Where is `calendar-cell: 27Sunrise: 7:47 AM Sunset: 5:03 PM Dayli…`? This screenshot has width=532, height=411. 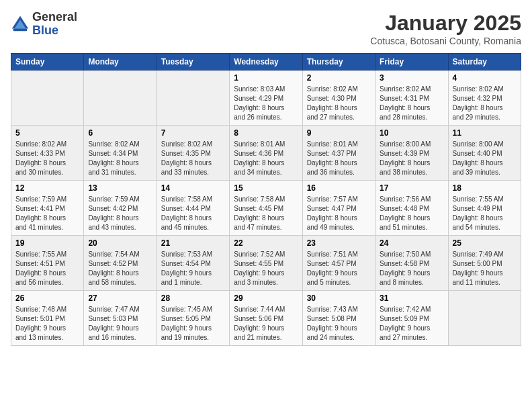 calendar-cell: 27Sunrise: 7:47 AM Sunset: 5:03 PM Dayli… is located at coordinates (120, 318).